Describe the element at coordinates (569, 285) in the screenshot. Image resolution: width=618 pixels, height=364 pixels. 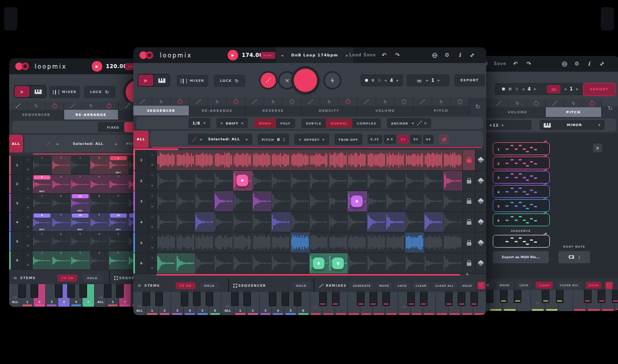
I see `clear-all-button: CLEAR ALL` at that location.